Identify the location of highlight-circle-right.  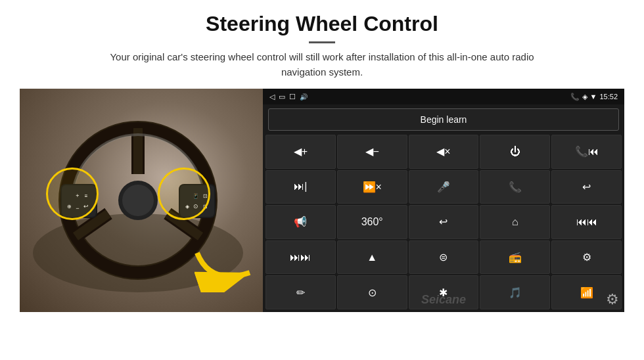
(184, 194).